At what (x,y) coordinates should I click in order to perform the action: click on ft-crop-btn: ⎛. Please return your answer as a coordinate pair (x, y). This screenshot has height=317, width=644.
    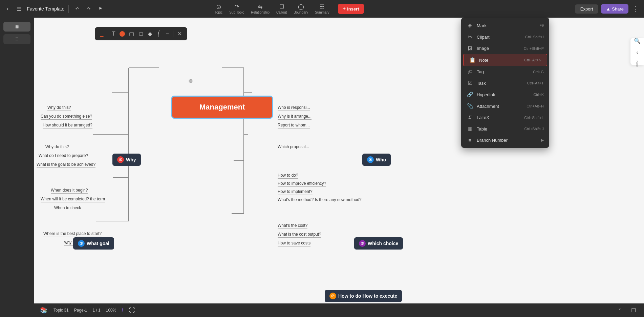
    Looking at the image, I should click on (159, 34).